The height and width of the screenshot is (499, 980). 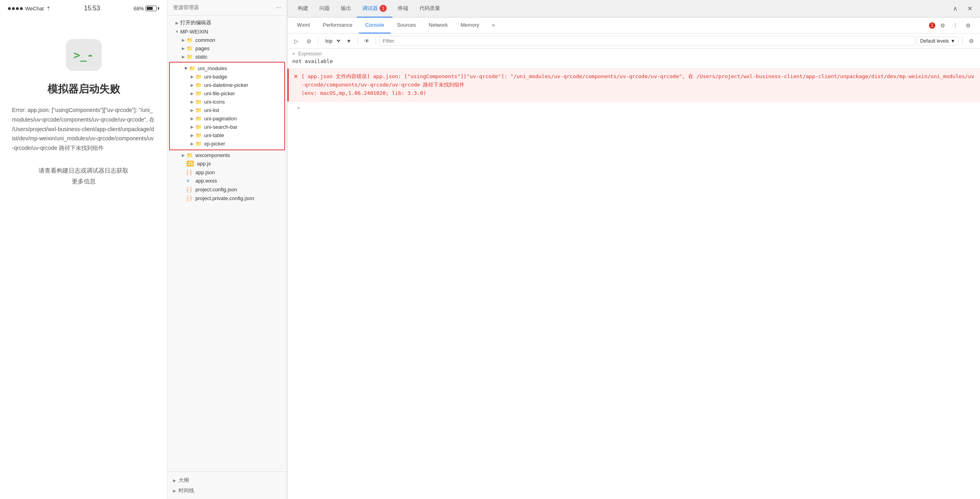 What do you see at coordinates (338, 26) in the screenshot?
I see `sub-tab-performance: Performance` at bounding box center [338, 26].